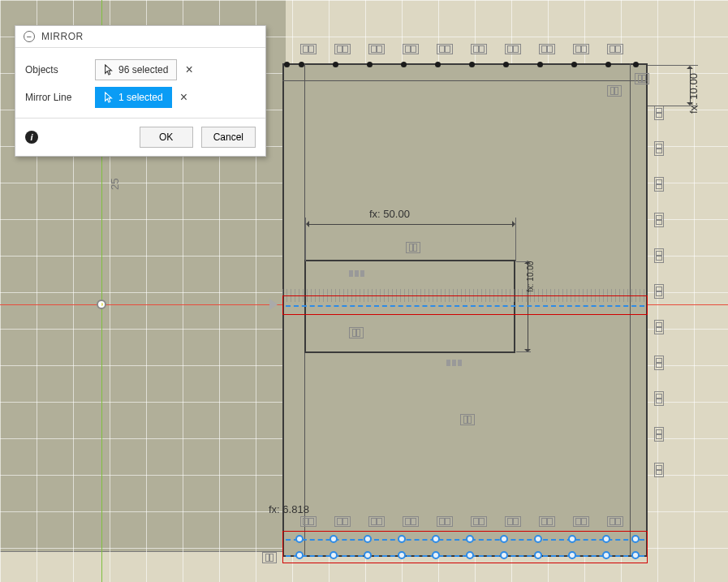  What do you see at coordinates (62, 37) in the screenshot?
I see `dialog-title: MIRROR` at bounding box center [62, 37].